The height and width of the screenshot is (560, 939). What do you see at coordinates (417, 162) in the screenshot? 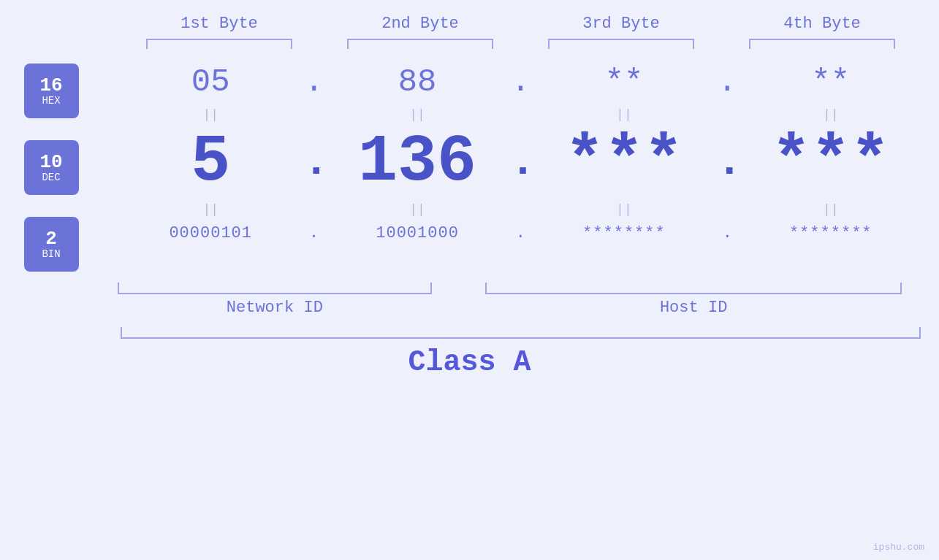
I see `dec-byte2: 136` at bounding box center [417, 162].